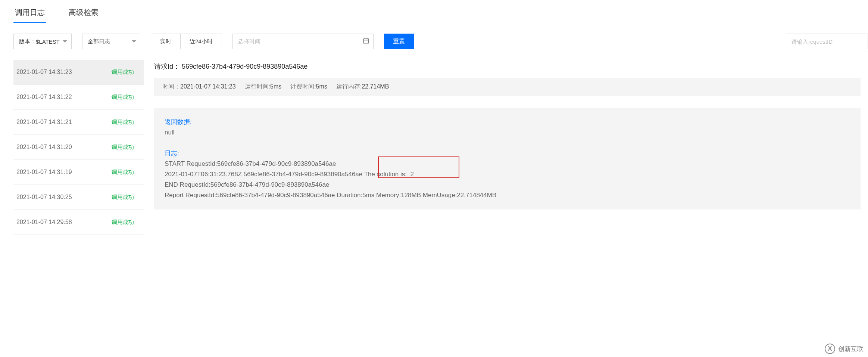 The height and width of the screenshot is (357, 868). Describe the element at coordinates (167, 66) in the screenshot. I see `request-id-label: 请求Id：` at that location.